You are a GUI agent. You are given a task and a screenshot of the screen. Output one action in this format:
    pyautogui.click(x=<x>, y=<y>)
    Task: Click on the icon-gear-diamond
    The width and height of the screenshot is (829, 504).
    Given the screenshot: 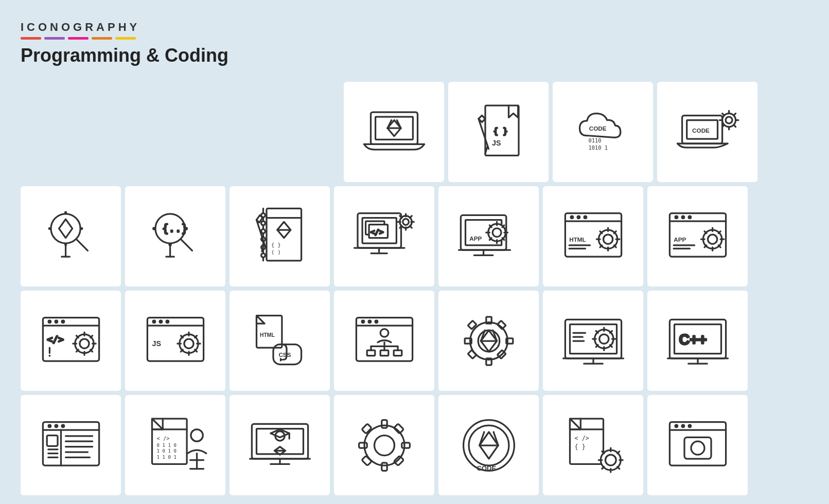 What is the action you would take?
    pyautogui.click(x=489, y=340)
    